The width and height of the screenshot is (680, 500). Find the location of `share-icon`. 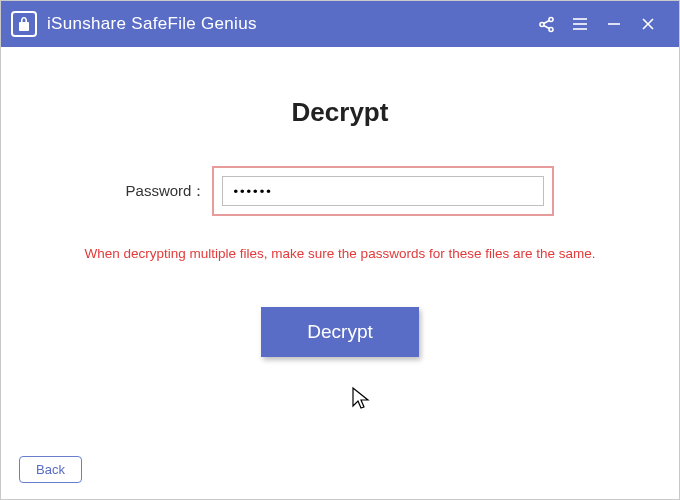

share-icon is located at coordinates (546, 24).